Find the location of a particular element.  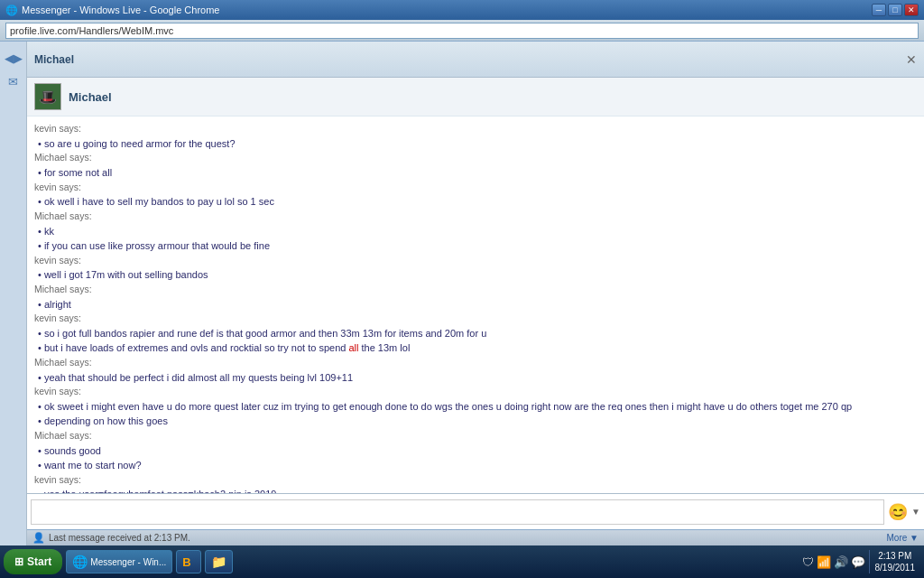

clock-date: 8/19/2011 is located at coordinates (895, 567).